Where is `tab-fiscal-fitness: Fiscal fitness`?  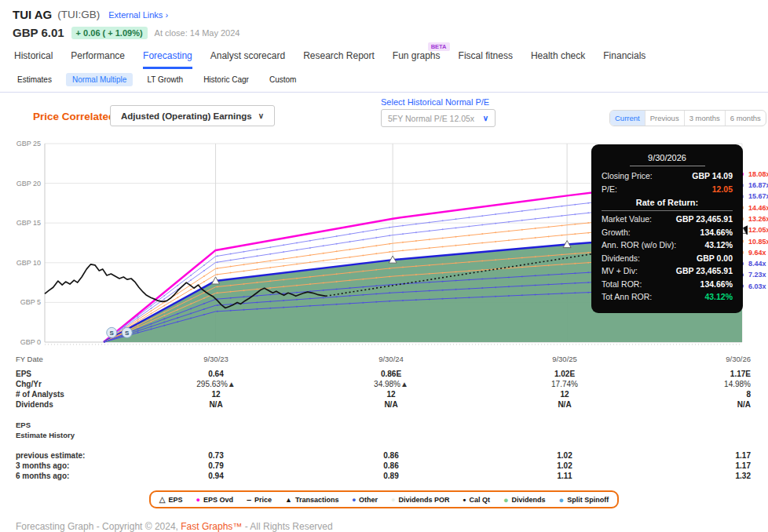 tab-fiscal-fitness: Fiscal fitness is located at coordinates (485, 60).